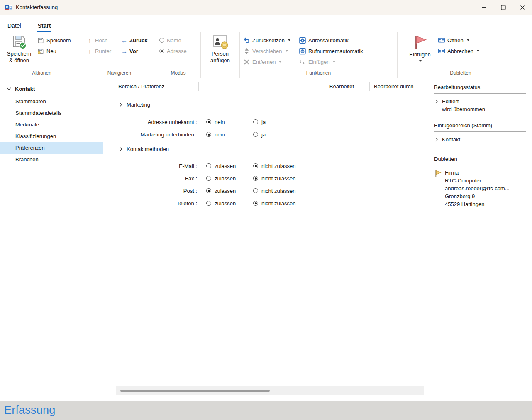  What do you see at coordinates (54, 40) in the screenshot?
I see `save-button: Speichern` at bounding box center [54, 40].